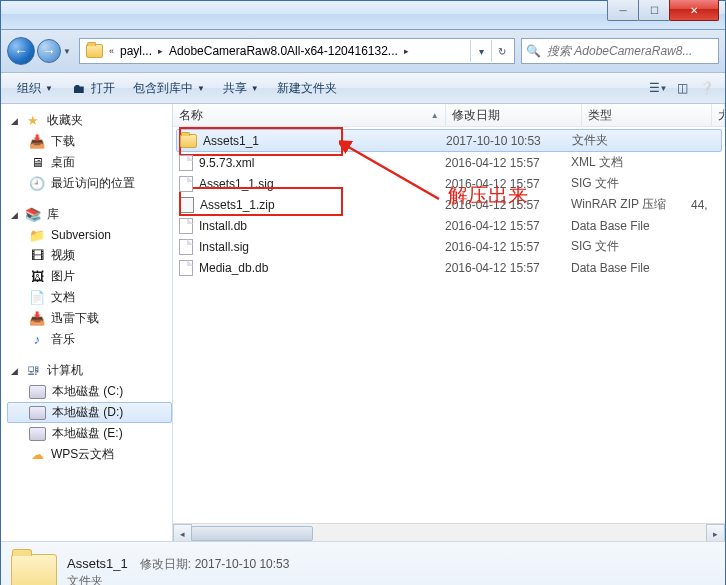 This screenshot has height=585, width=726. What do you see at coordinates (90, 214) in the screenshot?
I see `sidebar-libraries: ◢ 📚 库` at bounding box center [90, 214].